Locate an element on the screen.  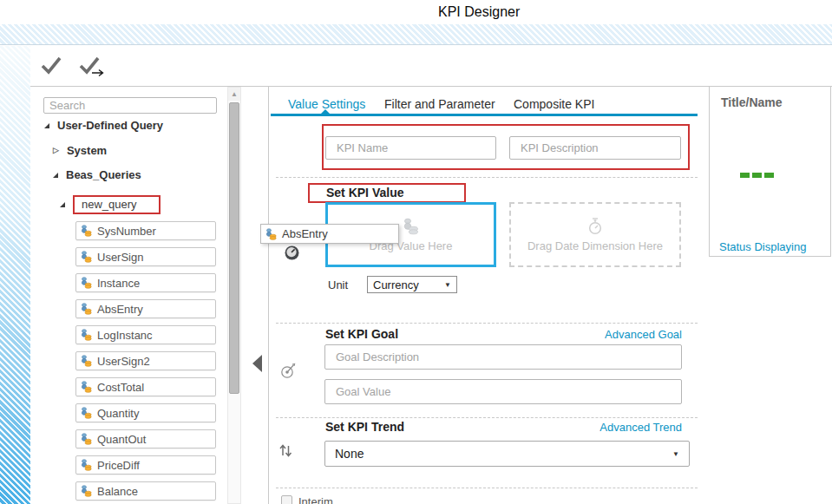
goal-description-input is located at coordinates (503, 357).